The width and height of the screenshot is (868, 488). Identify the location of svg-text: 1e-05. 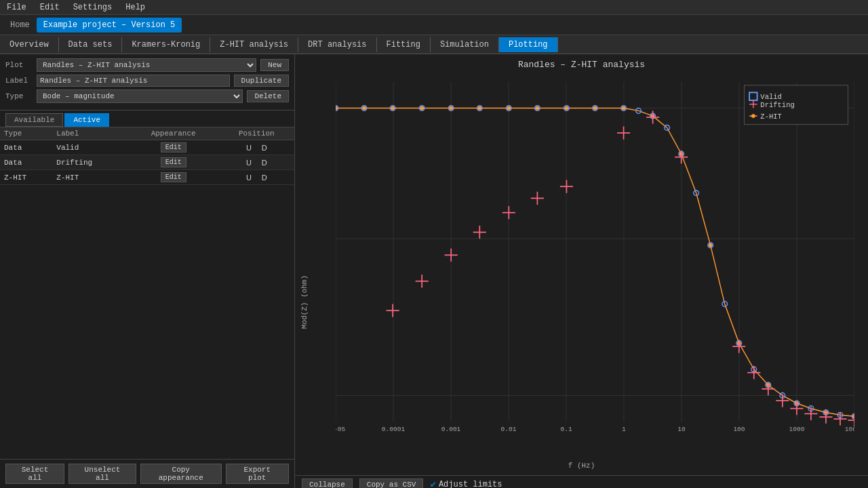
(340, 430).